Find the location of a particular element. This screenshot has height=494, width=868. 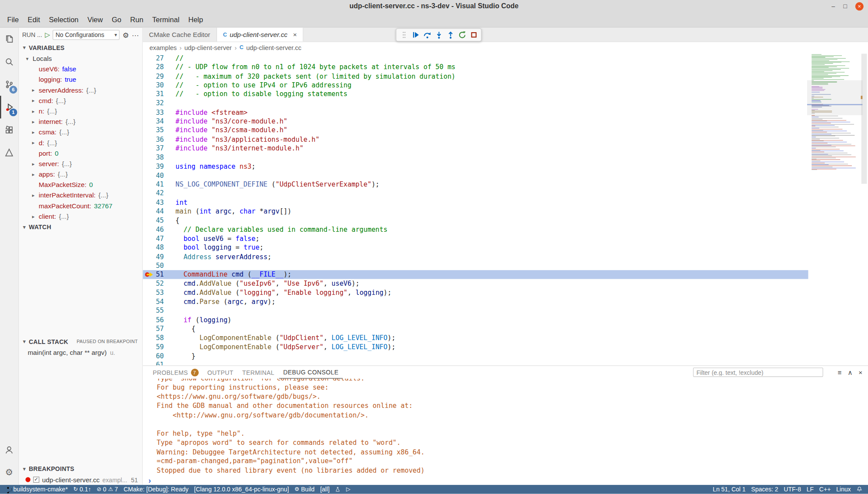

menu-view: View is located at coordinates (95, 20).